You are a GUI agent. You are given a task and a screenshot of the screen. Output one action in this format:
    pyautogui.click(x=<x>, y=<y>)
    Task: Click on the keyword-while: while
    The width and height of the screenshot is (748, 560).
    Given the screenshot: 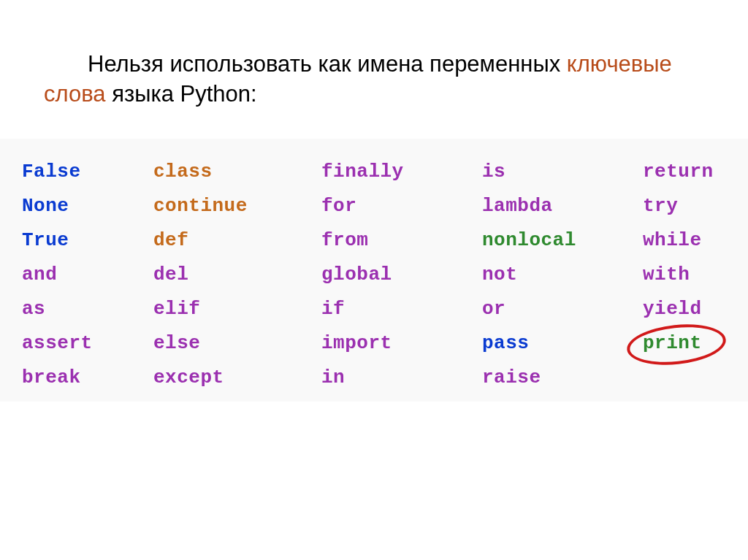 What is the action you would take?
    pyautogui.click(x=672, y=240)
    